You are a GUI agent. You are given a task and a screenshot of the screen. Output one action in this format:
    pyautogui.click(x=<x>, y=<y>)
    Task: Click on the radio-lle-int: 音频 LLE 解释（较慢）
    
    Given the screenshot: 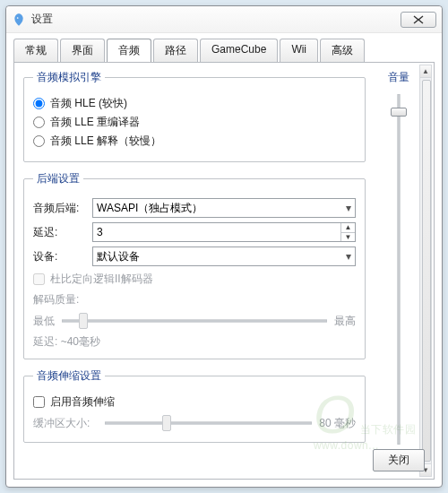 What is the action you would take?
    pyautogui.click(x=194, y=142)
    